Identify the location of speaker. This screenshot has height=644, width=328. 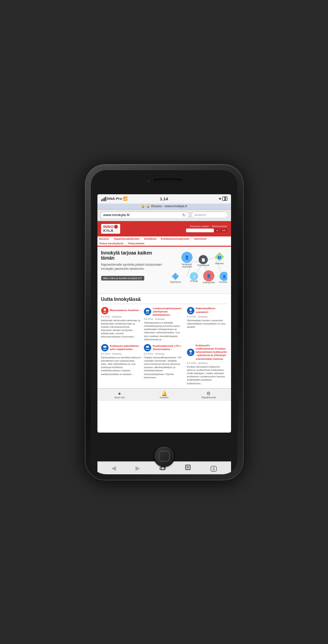
(168, 180).